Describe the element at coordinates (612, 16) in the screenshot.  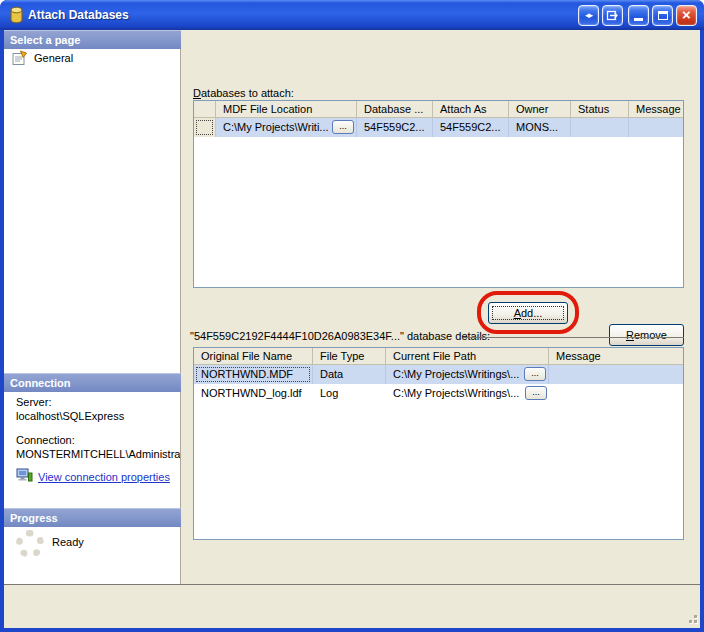
I see `undock-button` at that location.